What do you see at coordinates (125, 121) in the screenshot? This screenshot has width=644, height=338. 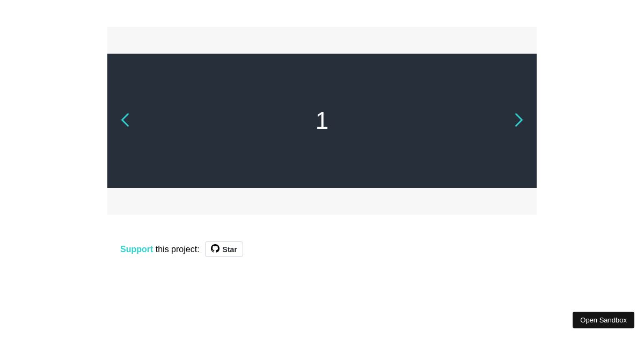 I see `prev-button` at bounding box center [125, 121].